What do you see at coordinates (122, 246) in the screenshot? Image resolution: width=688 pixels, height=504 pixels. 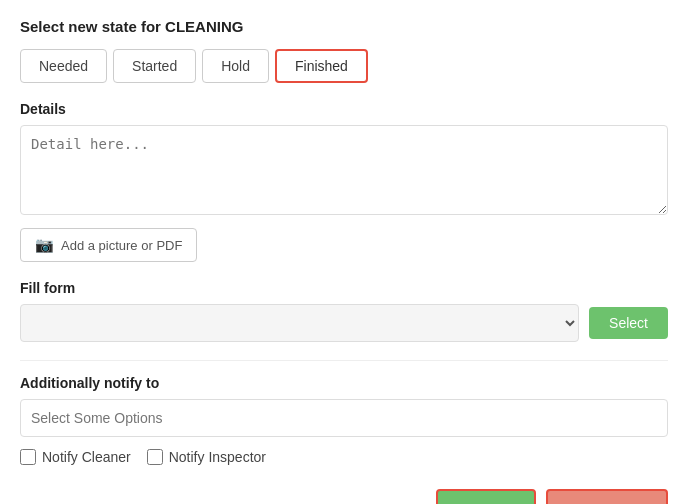 I see `add-picture-label: Add a picture or PDF` at bounding box center [122, 246].